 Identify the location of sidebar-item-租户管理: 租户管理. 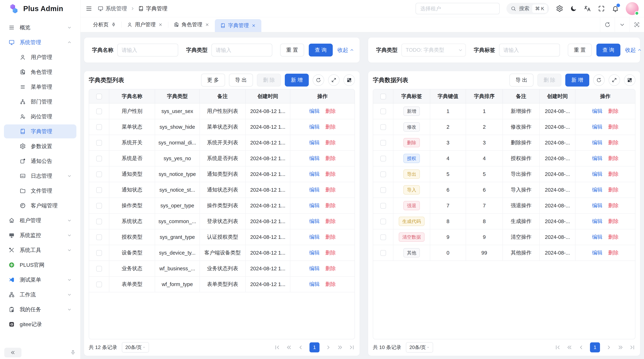
(40, 220).